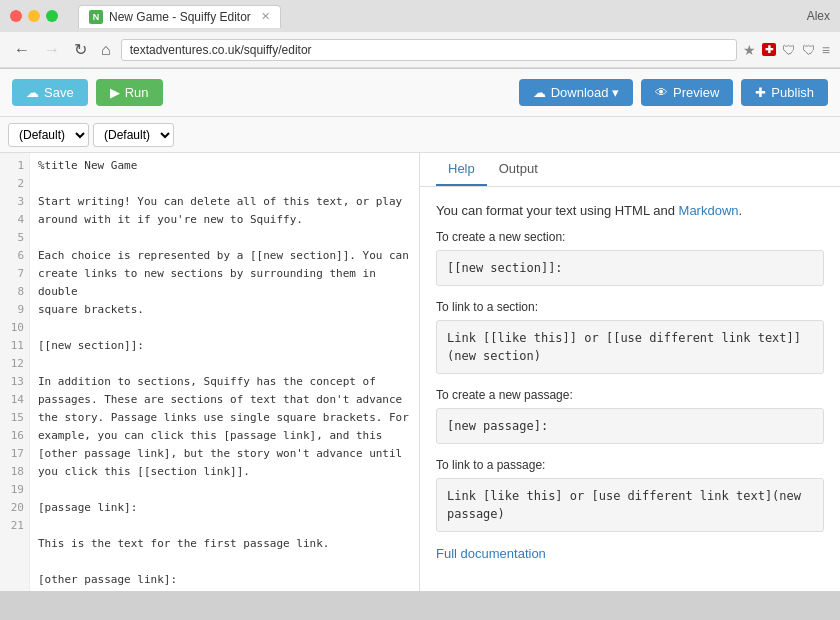 This screenshot has width=840, height=620. Describe the element at coordinates (180, 17) in the screenshot. I see `tab-title: New Game - Squiffy Editor` at that location.